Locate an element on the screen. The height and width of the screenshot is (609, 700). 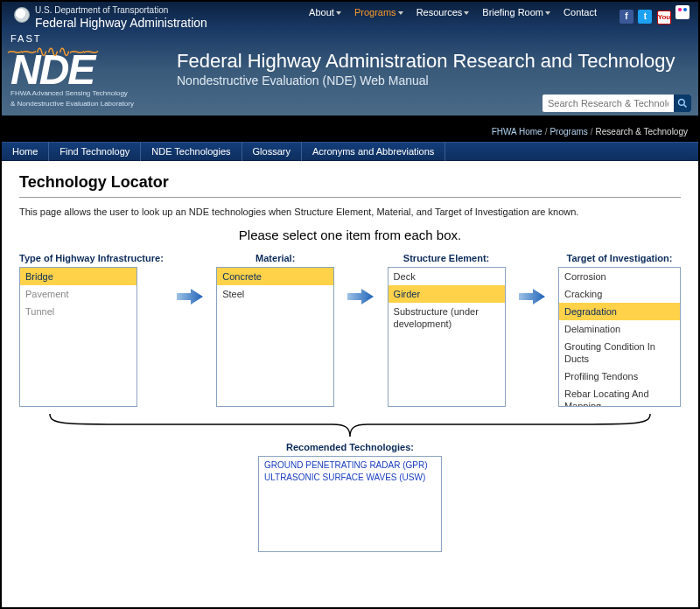
col-target: Target of Investigation: Corrosion Crack… is located at coordinates (620, 330).